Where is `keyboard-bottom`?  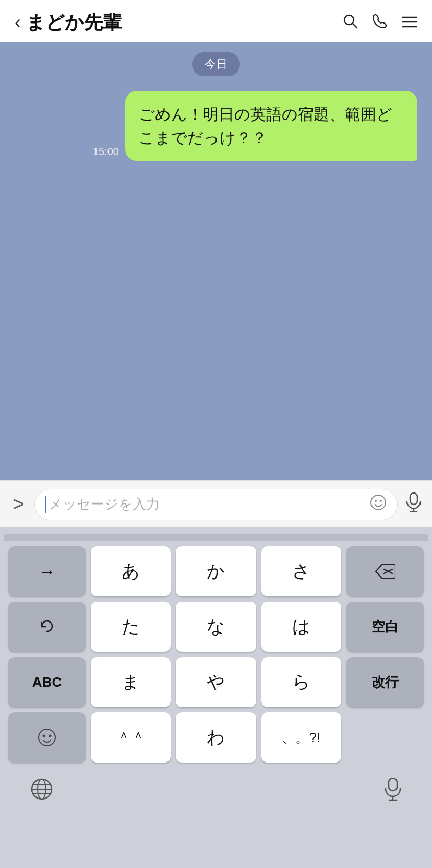
keyboard-bottom is located at coordinates (216, 791).